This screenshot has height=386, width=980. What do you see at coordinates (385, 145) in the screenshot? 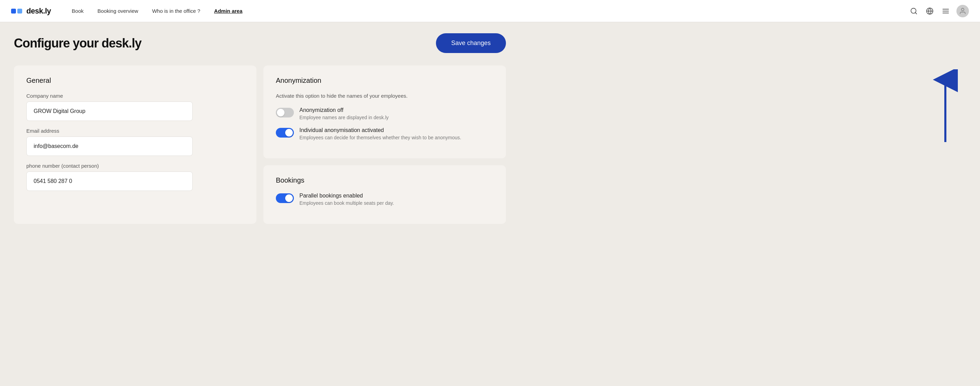
I see `right-column: Anonymization Activate this option to hi…` at bounding box center [385, 145].